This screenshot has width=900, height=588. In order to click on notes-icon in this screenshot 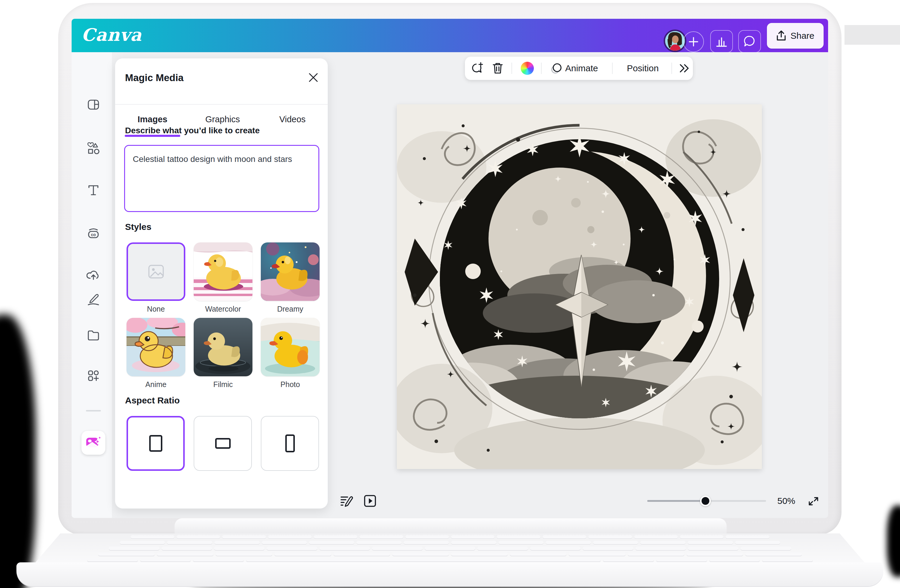, I will do `click(346, 501)`.